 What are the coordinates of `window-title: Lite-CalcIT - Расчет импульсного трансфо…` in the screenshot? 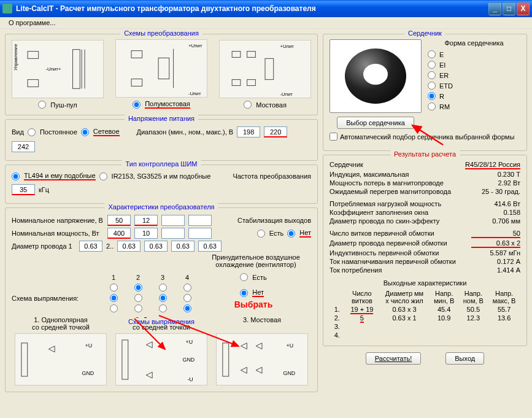 It's located at (252, 9).